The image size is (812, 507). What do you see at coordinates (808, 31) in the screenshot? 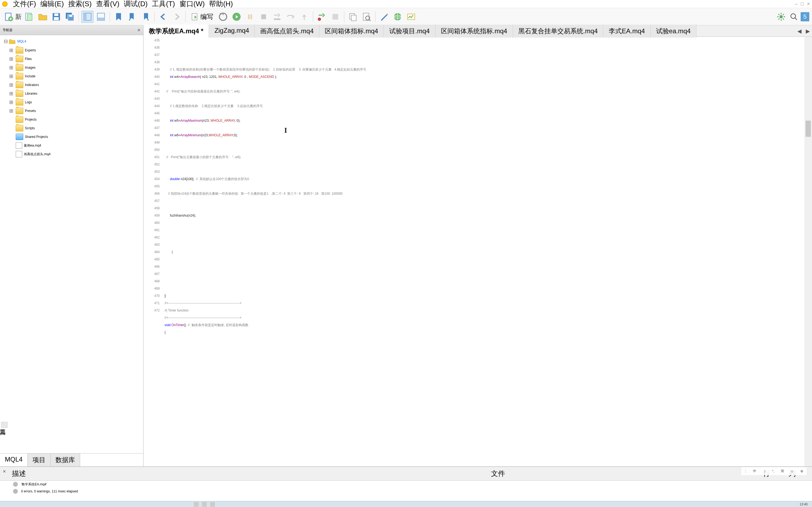
I see `tabs-next-icon: ▶` at bounding box center [808, 31].